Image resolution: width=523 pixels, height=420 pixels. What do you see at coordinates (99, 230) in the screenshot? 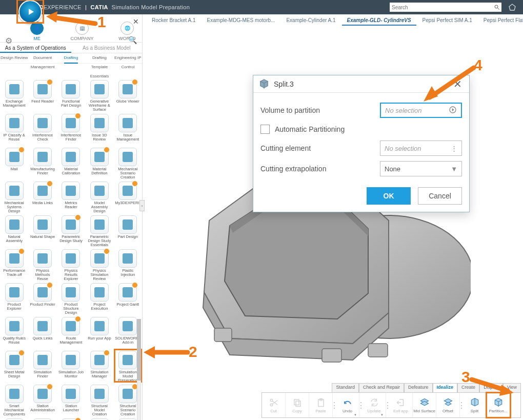
I see `app-tile: Parametric Design Study Essentials` at bounding box center [99, 230].